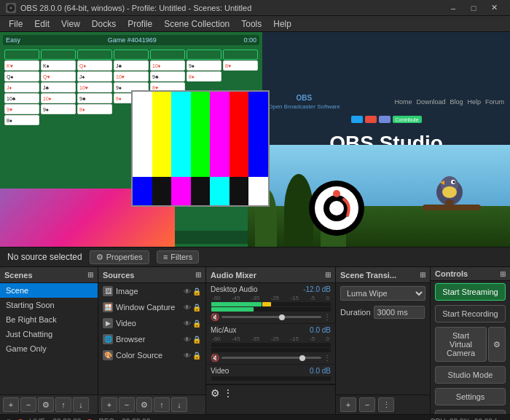 The width and height of the screenshot is (510, 420). Describe the element at coordinates (103, 24) in the screenshot. I see `menu-docks: Docks` at that location.